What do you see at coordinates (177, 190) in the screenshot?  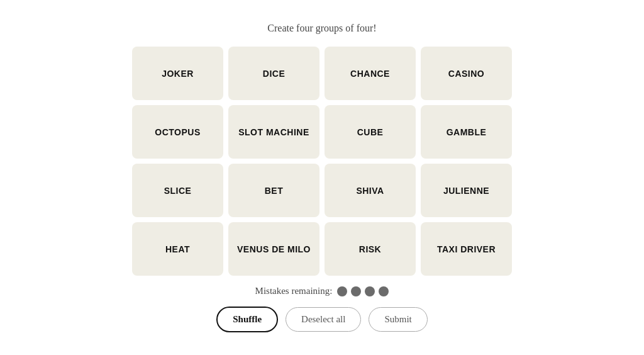 I see `tile-8: SLICE` at bounding box center [177, 190].